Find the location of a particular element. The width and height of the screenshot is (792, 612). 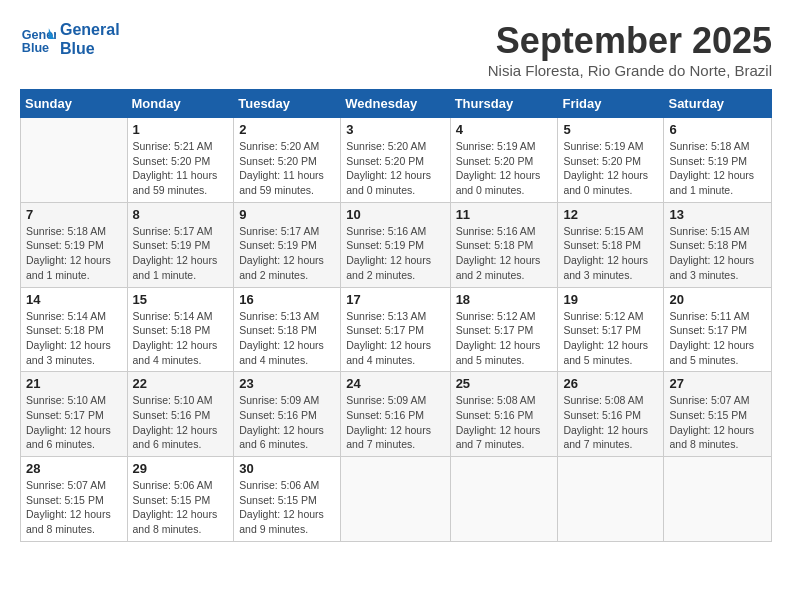

logo-icon: General Blue is located at coordinates (38, 39).